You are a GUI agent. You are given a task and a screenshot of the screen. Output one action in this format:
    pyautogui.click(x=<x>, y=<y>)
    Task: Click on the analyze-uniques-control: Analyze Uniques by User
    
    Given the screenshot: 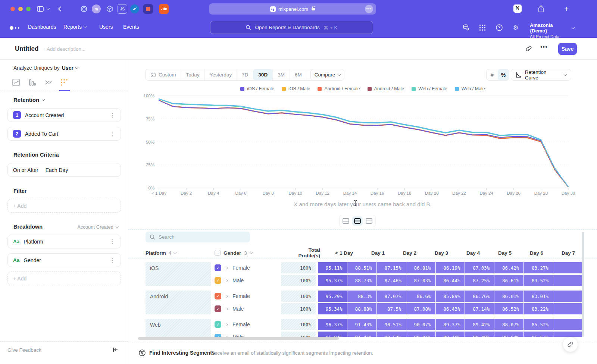 What is the action you would take?
    pyautogui.click(x=46, y=68)
    